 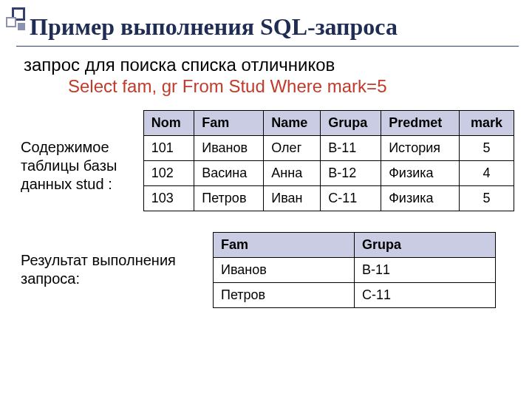 What do you see at coordinates (487, 174) in the screenshot?
I see `cell: 4` at bounding box center [487, 174].